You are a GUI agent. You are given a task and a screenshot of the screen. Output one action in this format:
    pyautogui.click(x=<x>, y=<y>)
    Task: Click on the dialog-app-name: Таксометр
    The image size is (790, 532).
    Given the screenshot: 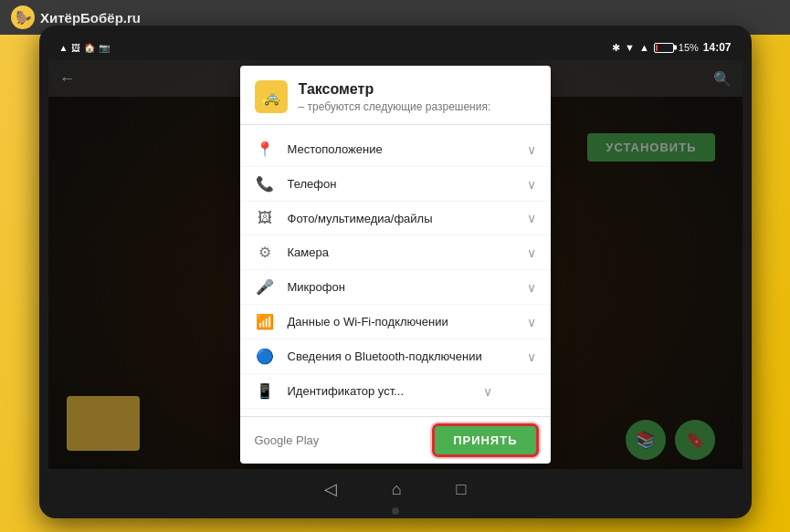 What is the action you would take?
    pyautogui.click(x=395, y=89)
    